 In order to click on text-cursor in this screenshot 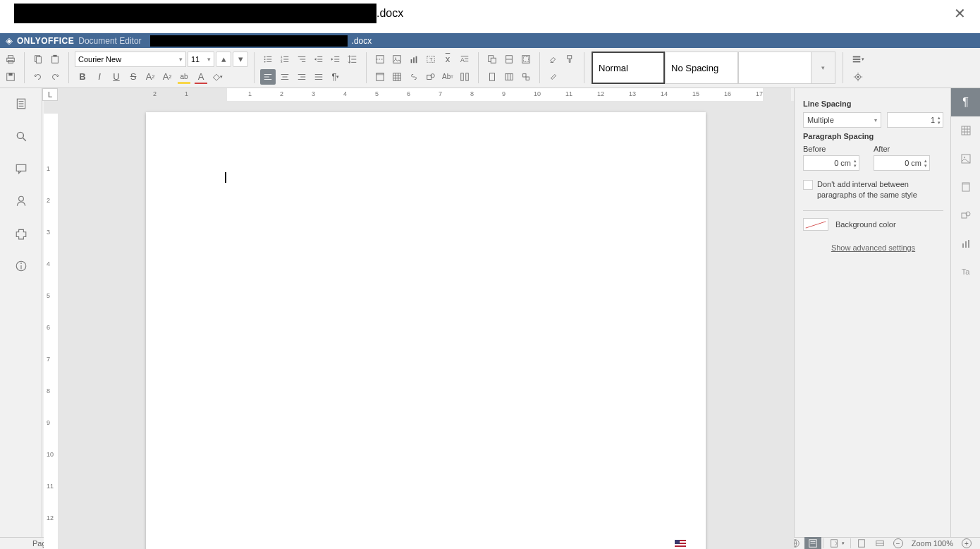, I will do `click(226, 178)`.